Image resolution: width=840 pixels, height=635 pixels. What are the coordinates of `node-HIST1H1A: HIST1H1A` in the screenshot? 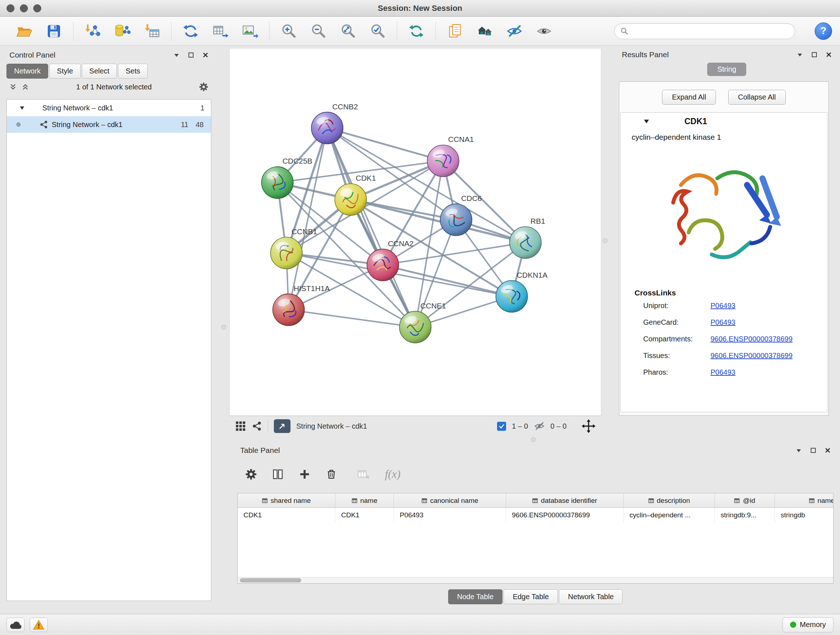 It's located at (302, 305).